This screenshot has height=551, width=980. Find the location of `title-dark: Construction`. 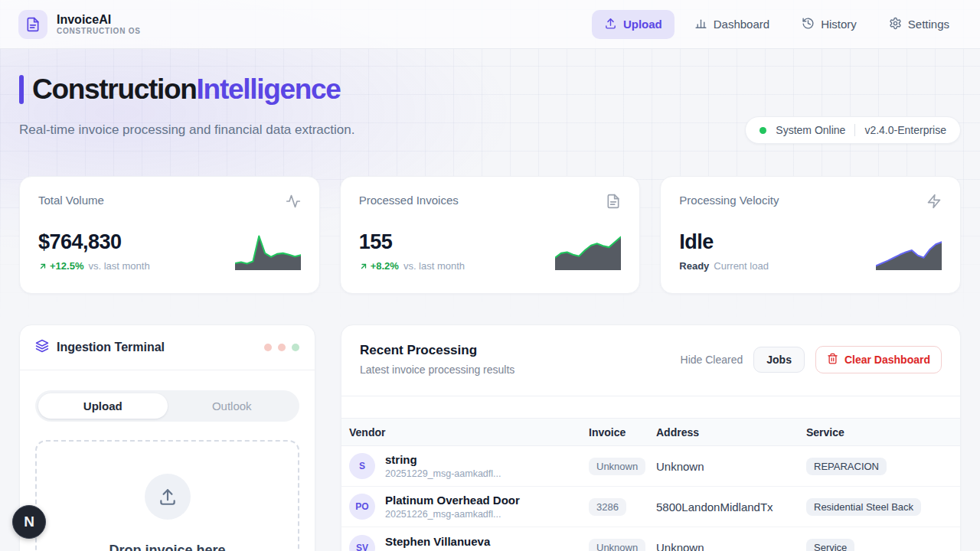

title-dark: Construction is located at coordinates (115, 89).